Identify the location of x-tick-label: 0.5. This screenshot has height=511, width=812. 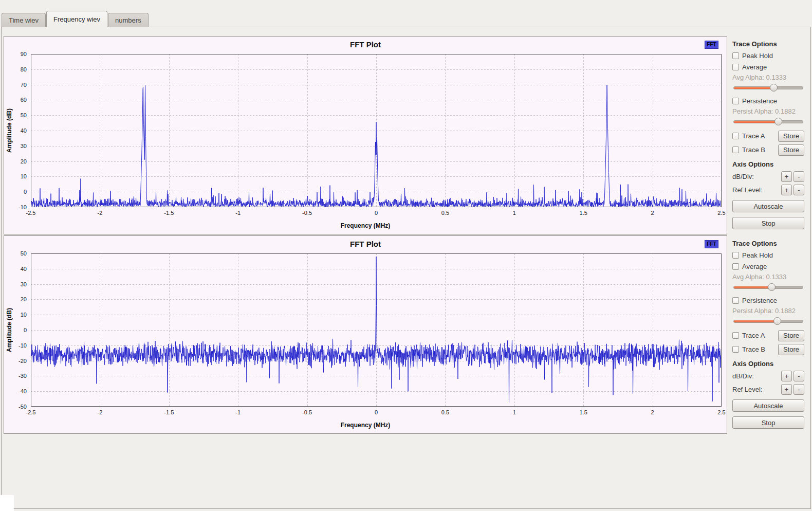
(445, 412).